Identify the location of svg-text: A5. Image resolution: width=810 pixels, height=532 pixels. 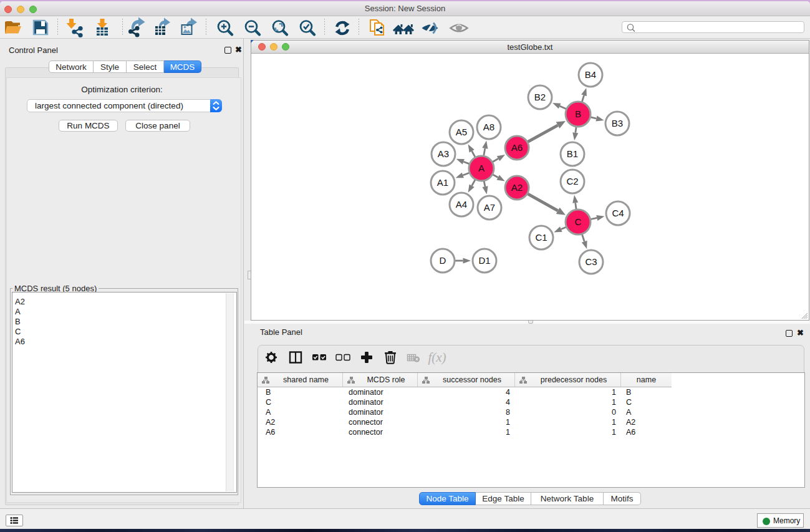
(461, 132).